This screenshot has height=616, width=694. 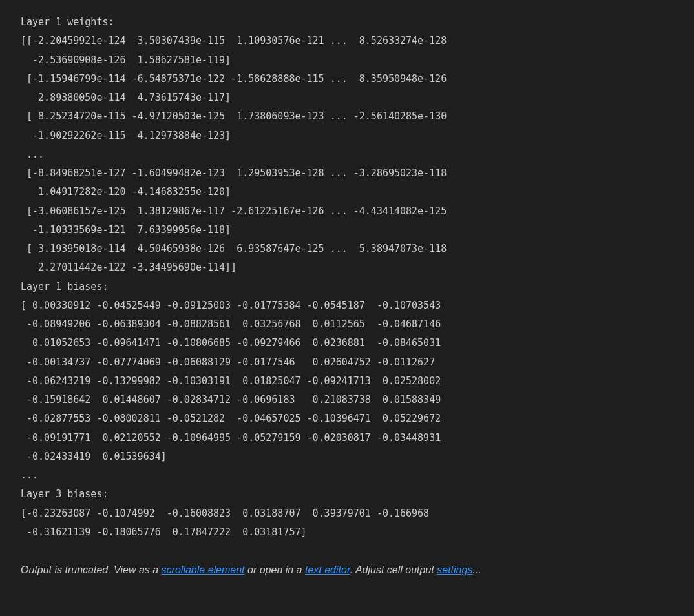 What do you see at coordinates (91, 570) in the screenshot?
I see `truncation-text-prefix: Output is truncated. View as a` at bounding box center [91, 570].